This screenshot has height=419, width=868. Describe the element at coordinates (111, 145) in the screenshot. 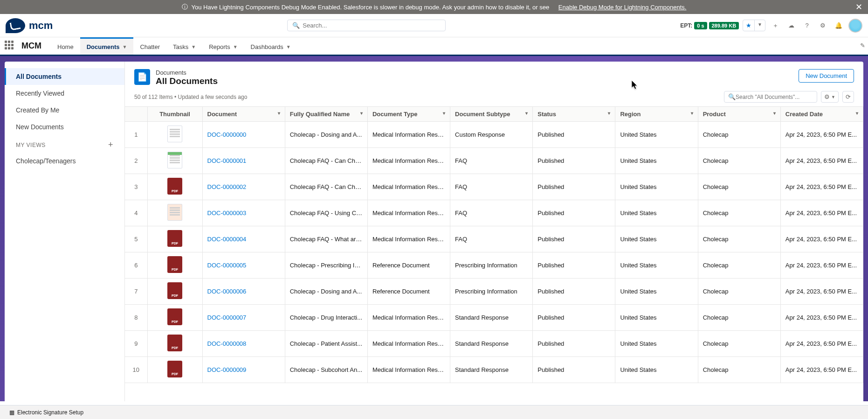

I see `add-view-icon: +` at that location.